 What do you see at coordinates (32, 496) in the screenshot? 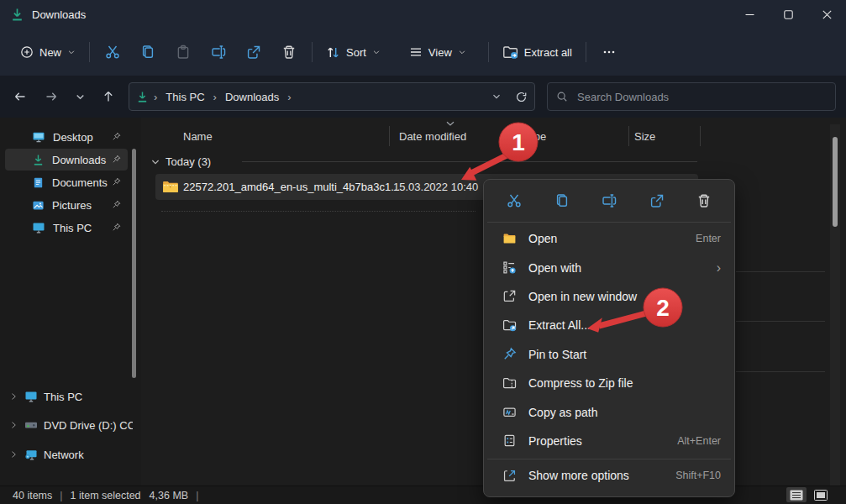
I see `items-count: 40 items` at bounding box center [32, 496].